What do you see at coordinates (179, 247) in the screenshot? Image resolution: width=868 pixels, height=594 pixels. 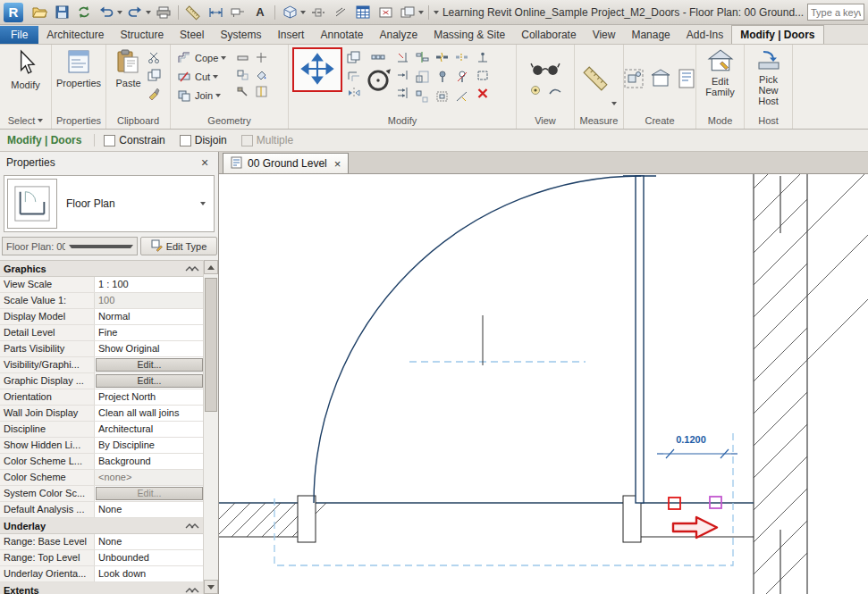 I see `edit-type-button: Edit Type` at bounding box center [179, 247].